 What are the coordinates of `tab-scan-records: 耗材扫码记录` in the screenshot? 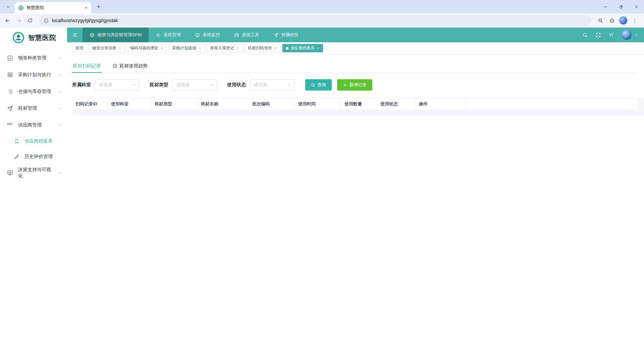 It's located at (87, 66).